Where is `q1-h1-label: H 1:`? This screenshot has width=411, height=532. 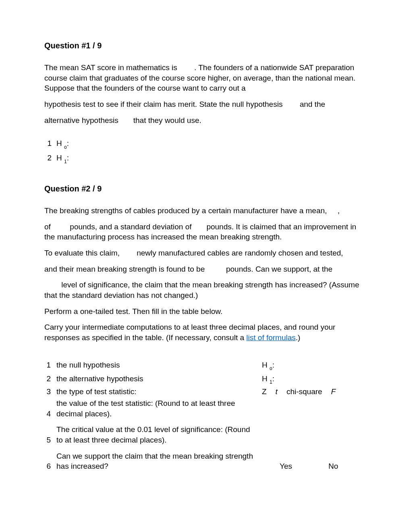 q1-h1-label: H 1: is located at coordinates (212, 158).